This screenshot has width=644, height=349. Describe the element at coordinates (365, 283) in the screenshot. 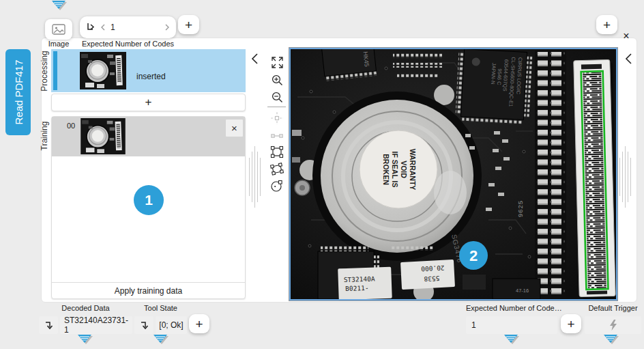

I see `board-label-st: ST32140A B0211-` at that location.